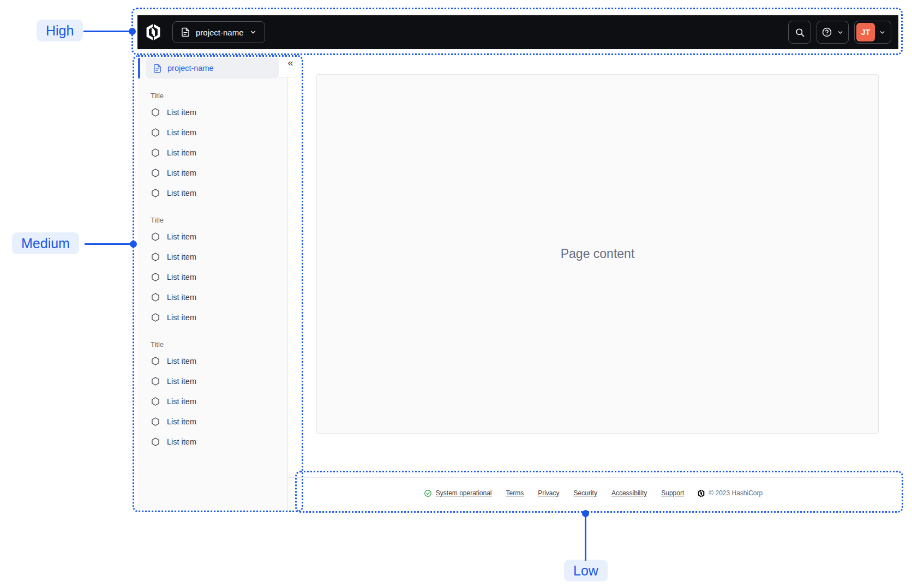 The image size is (912, 588). Describe the element at coordinates (593, 478) in the screenshot. I see `footer-divider` at that location.